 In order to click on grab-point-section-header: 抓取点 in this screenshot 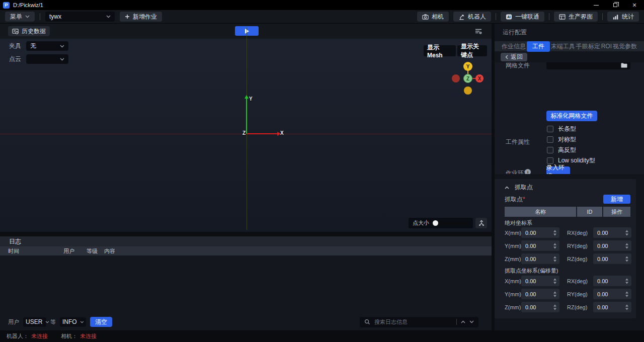, I will do `click(519, 187)`.